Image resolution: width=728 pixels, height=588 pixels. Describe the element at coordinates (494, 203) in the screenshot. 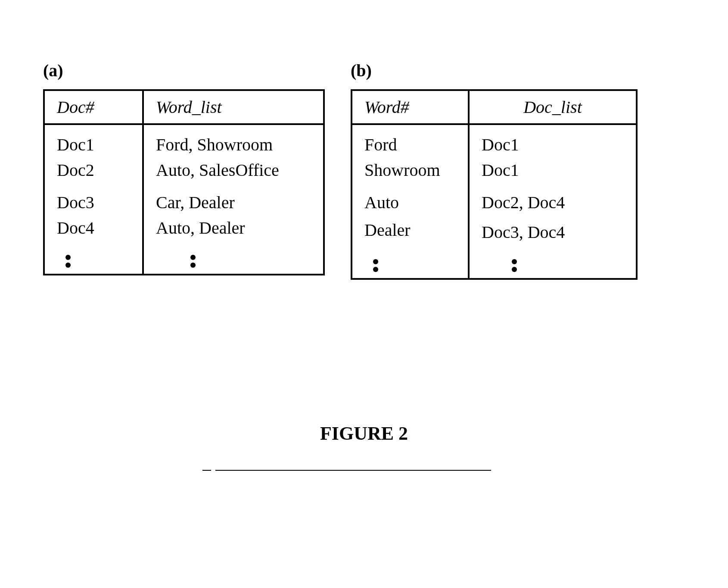

I see `table-row: Auto Doc2, Doc4` at that location.